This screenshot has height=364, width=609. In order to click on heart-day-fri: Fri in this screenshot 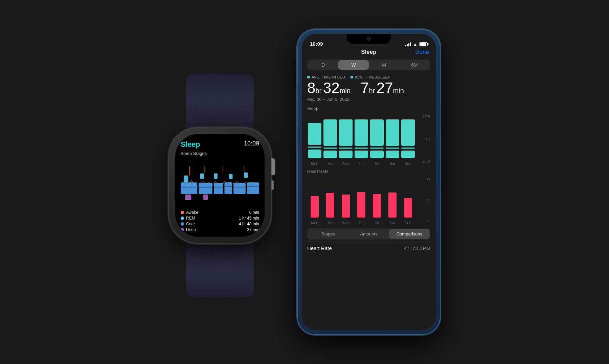, I will do `click(377, 223)`.